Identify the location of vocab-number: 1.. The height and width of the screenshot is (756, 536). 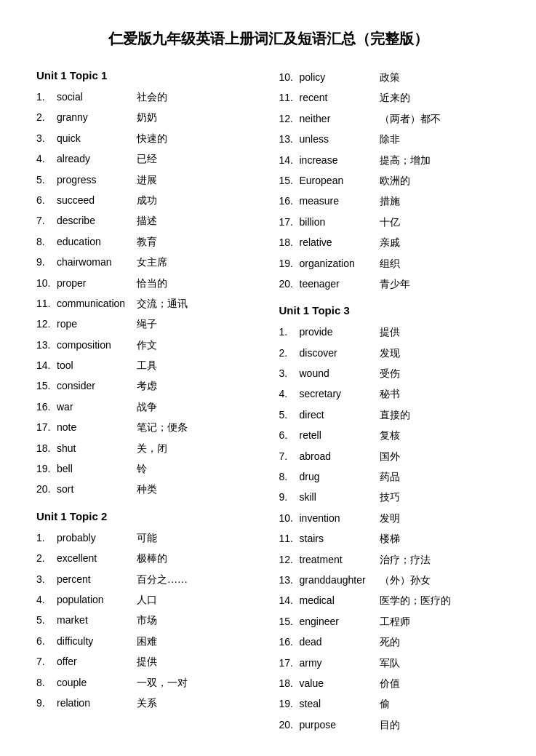
(47, 538).